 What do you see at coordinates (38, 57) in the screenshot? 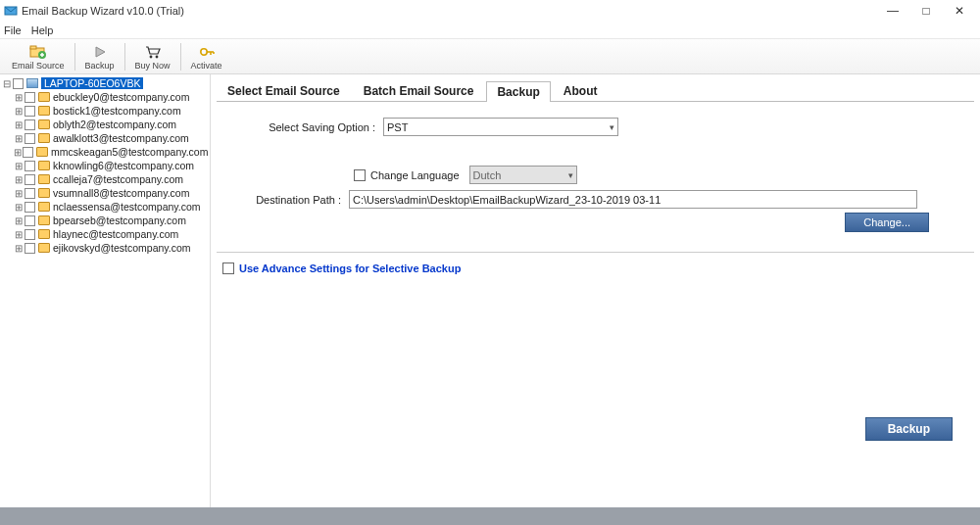
I see `toolbar-email-source: Email Source` at bounding box center [38, 57].